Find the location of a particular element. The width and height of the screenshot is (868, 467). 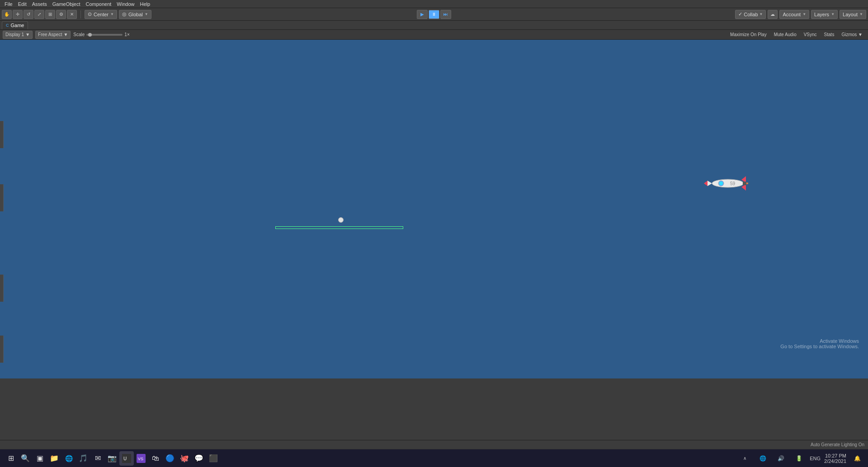

menu-window: Window is located at coordinates (126, 4).